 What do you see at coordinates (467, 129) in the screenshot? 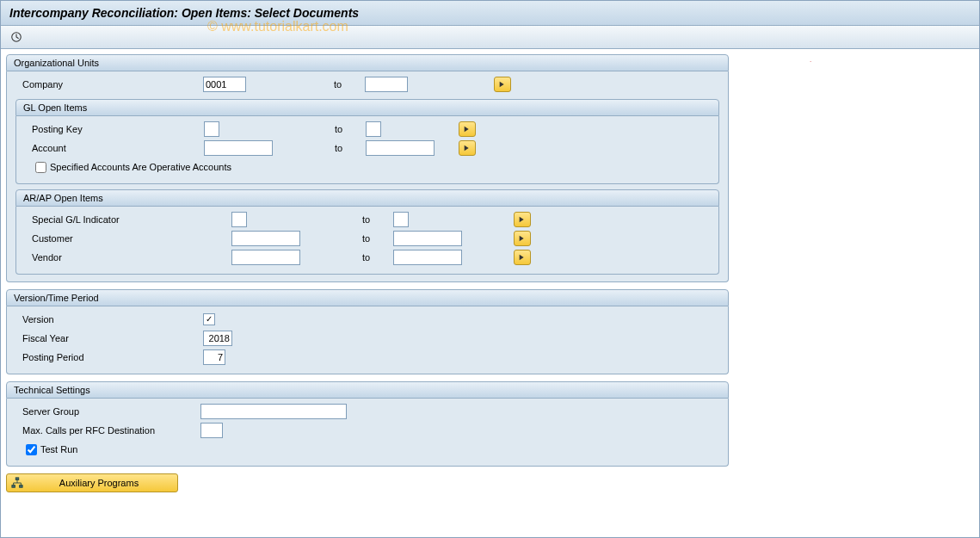
I see `posting-key-multi-select-button` at bounding box center [467, 129].